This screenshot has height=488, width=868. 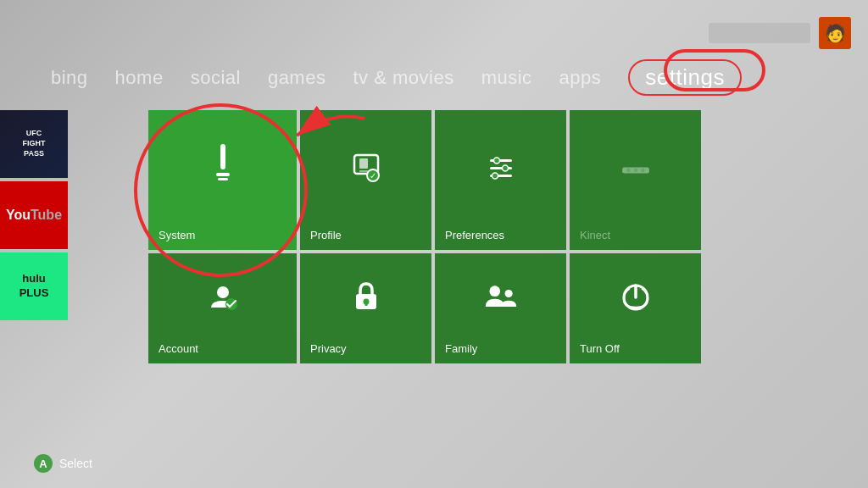 What do you see at coordinates (70, 78) in the screenshot?
I see `nav-bing: bing` at bounding box center [70, 78].